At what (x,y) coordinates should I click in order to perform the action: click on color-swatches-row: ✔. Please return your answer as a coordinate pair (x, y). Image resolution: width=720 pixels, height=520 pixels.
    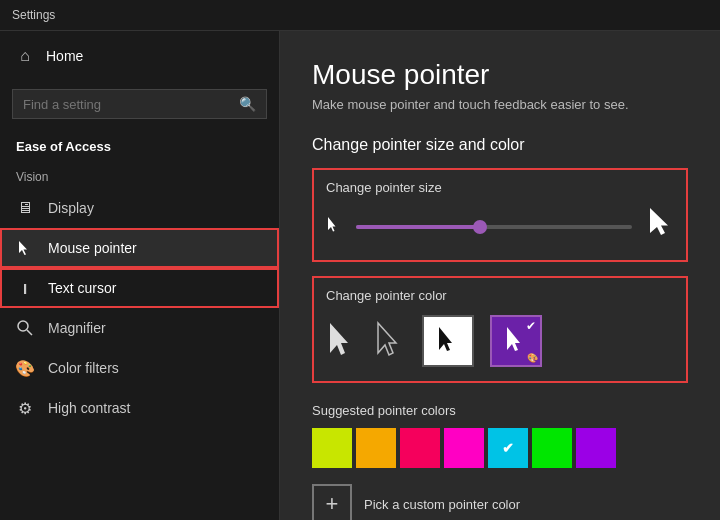
    Looking at the image, I should click on (500, 448).